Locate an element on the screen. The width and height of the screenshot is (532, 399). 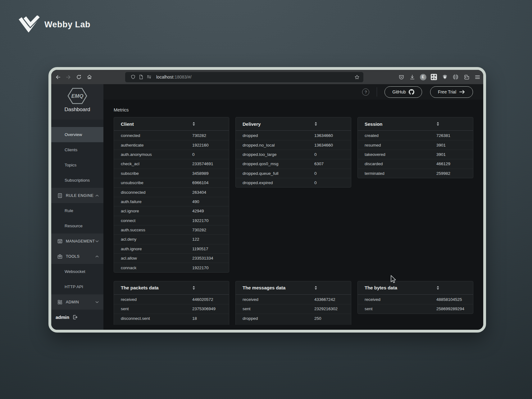
globe-icon is located at coordinates (456, 77).